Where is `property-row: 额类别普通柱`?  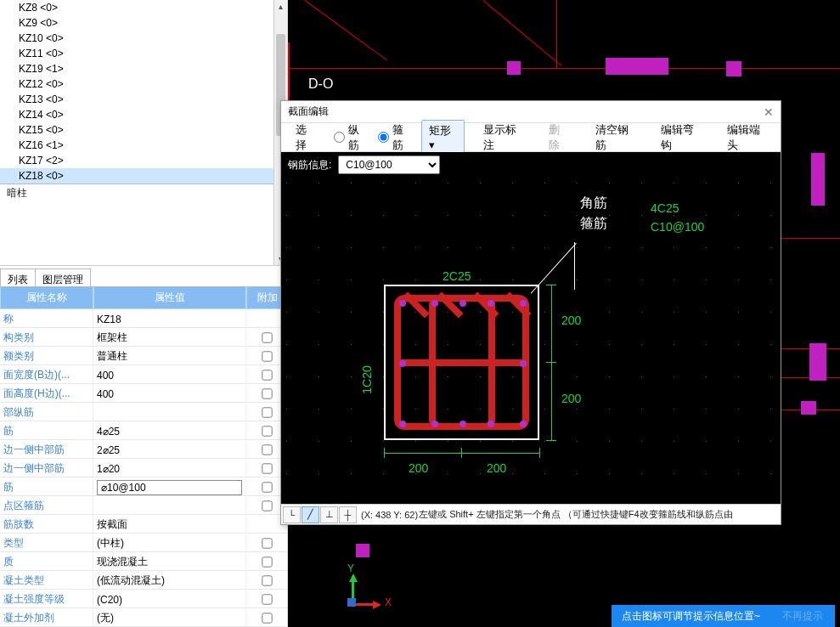 property-row: 额类别普通柱 is located at coordinates (144, 356).